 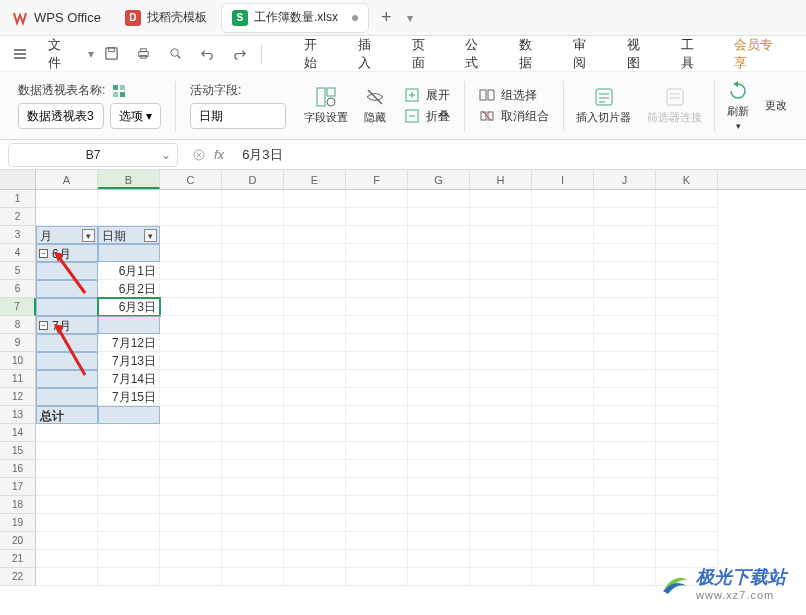 What do you see at coordinates (61, 116) in the screenshot?
I see `pivot-name-input` at bounding box center [61, 116].